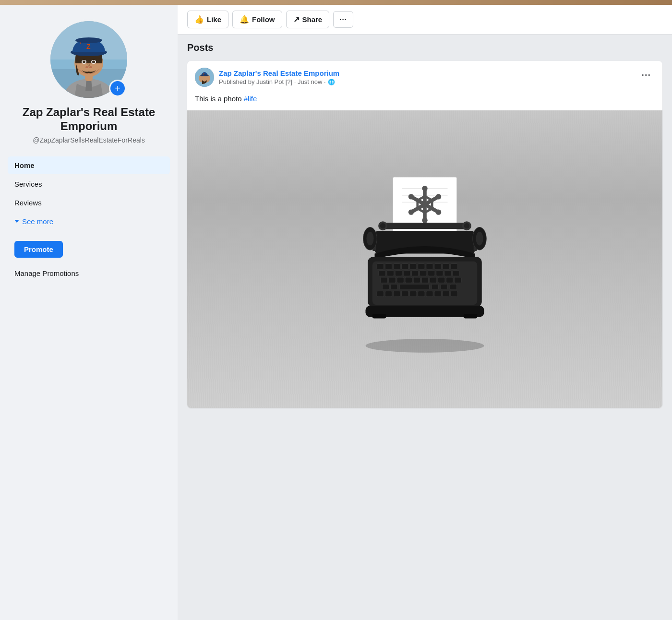 Image resolution: width=672 pixels, height=620 pixels. I want to click on manage-promotions-link: Manage Promotions, so click(89, 271).